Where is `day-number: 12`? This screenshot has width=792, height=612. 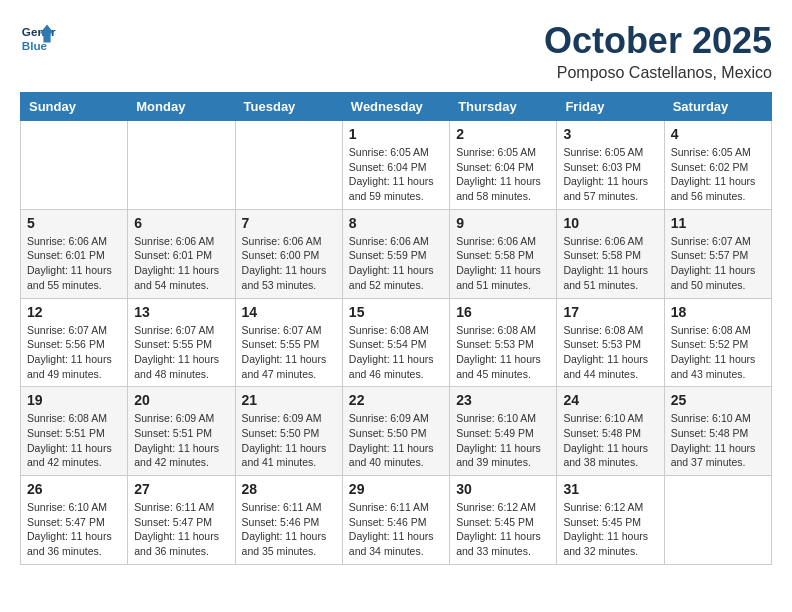 day-number: 12 is located at coordinates (74, 312).